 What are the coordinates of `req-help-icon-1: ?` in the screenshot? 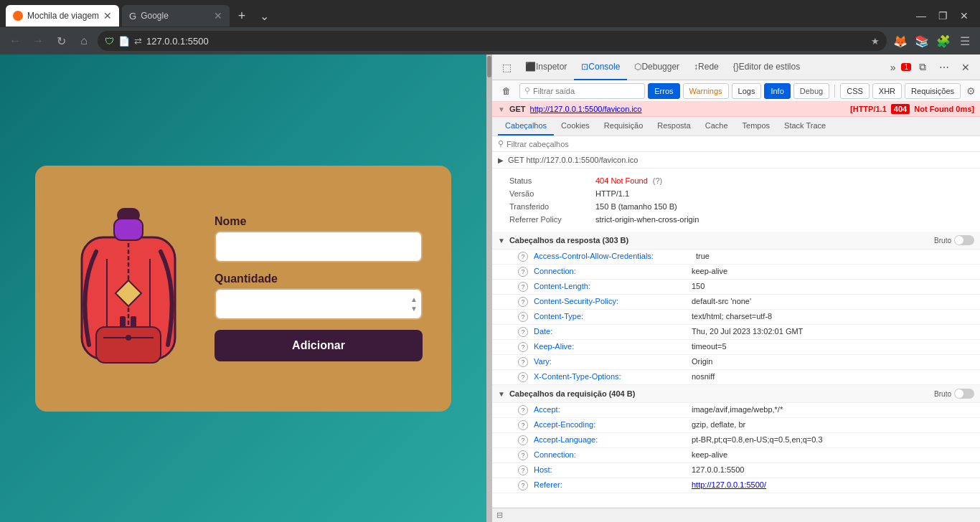 It's located at (523, 425).